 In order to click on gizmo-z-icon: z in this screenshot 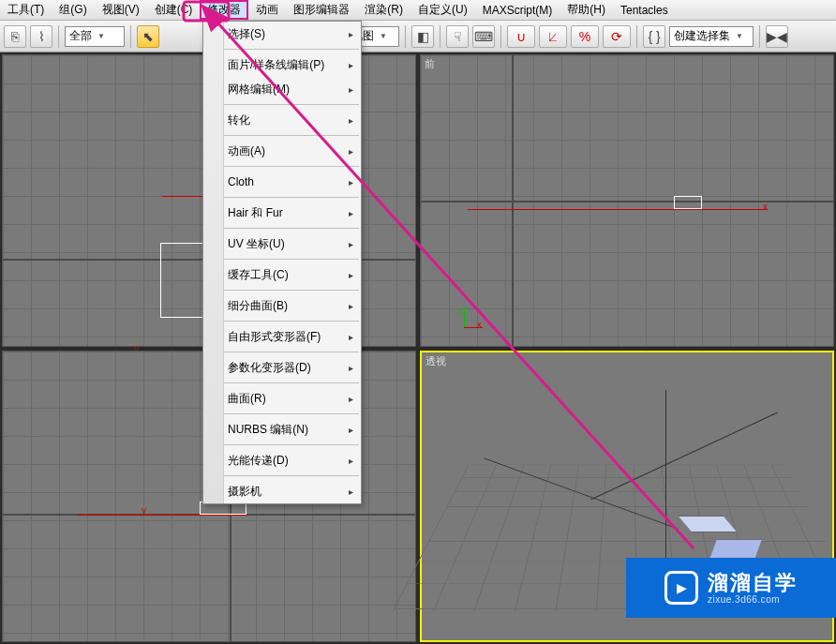, I will do `click(461, 311)`.